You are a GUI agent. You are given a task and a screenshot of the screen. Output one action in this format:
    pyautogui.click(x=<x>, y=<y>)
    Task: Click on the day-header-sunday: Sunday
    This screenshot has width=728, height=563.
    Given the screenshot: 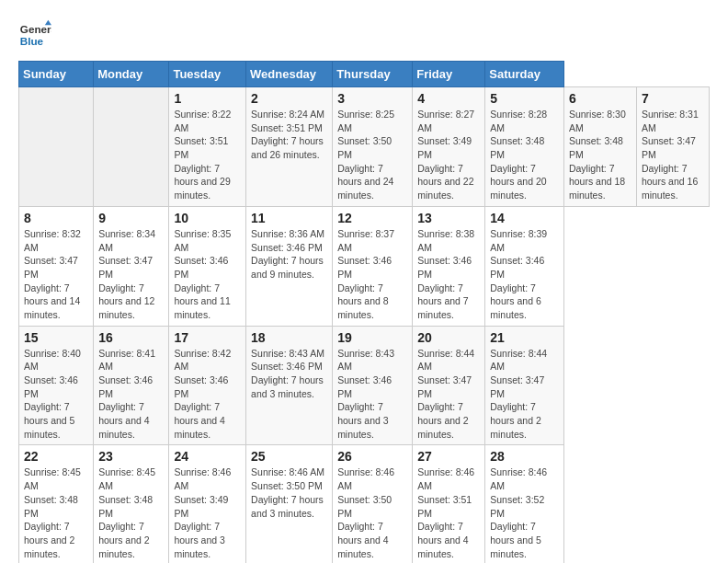 What is the action you would take?
    pyautogui.click(x=57, y=75)
    